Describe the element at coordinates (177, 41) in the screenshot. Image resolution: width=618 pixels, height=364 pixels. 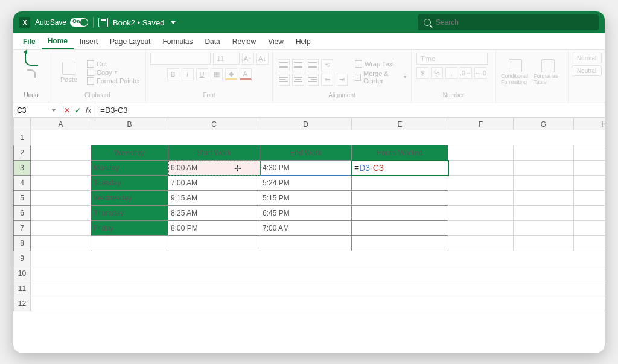
I see `tab-formulas: Formulas` at that location.